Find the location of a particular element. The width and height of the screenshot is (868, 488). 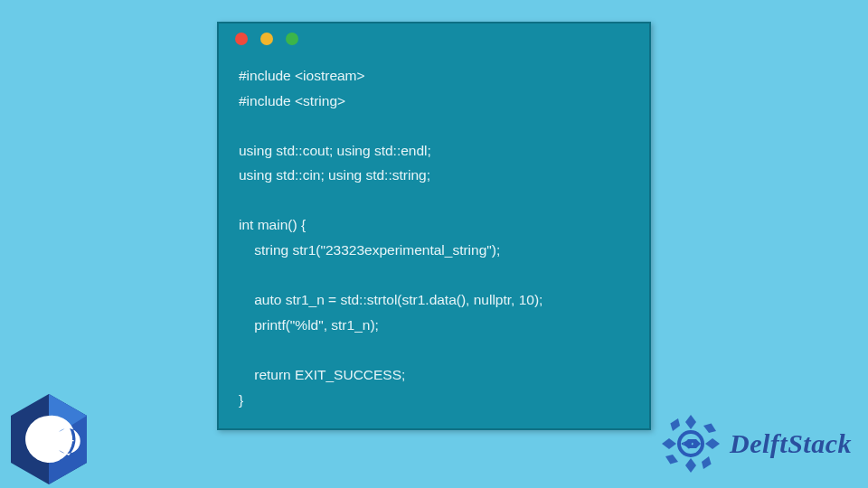

minimize-dot-icon is located at coordinates (267, 39).